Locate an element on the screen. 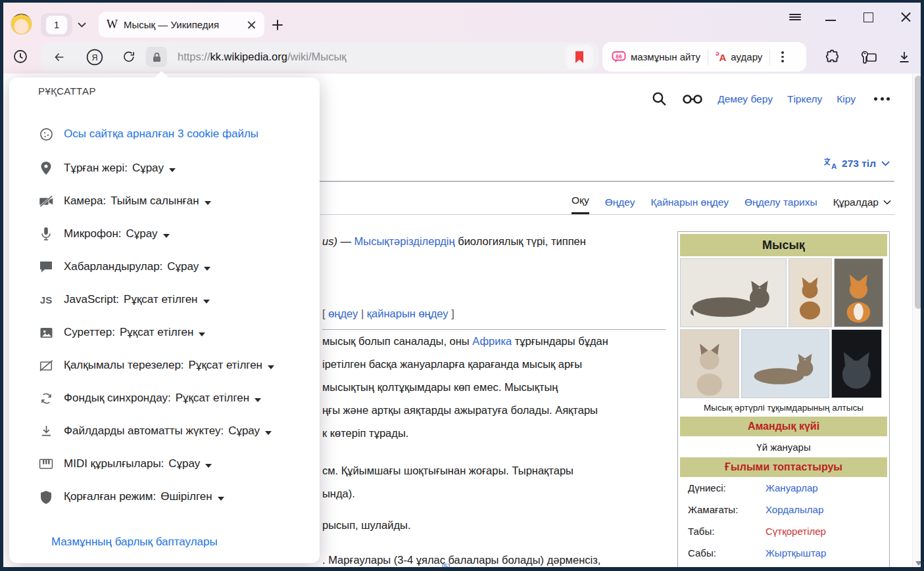 This screenshot has width=924, height=571. window-menu-button is located at coordinates (795, 17).